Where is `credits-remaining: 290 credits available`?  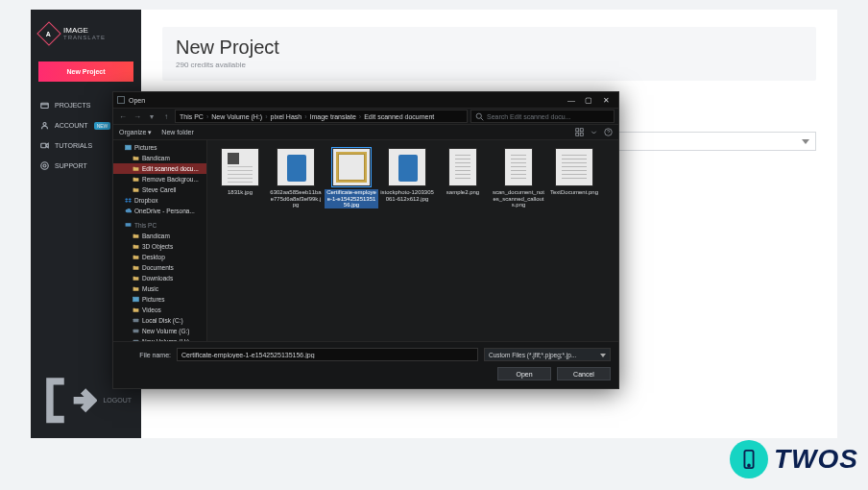
credits-remaining: 290 credits available is located at coordinates (490, 65).